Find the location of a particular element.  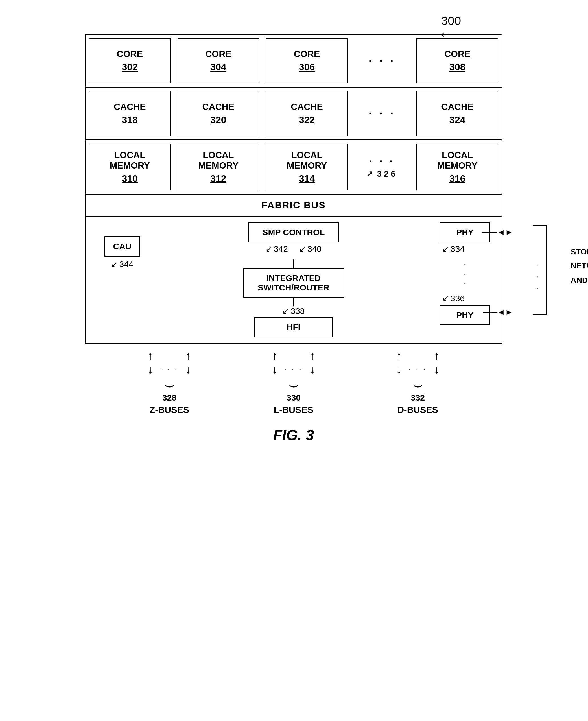

core-304: CORE 304 is located at coordinates (218, 61).